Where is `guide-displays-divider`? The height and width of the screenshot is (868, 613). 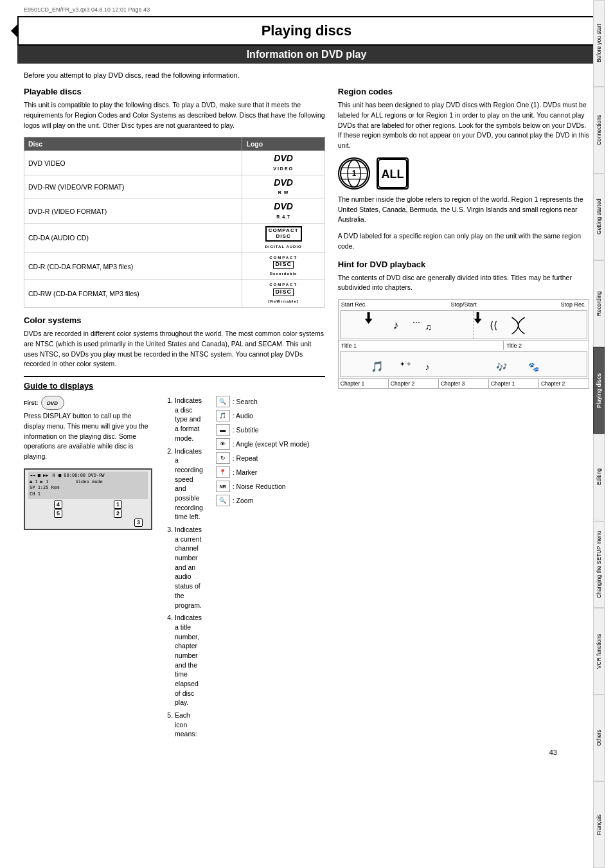
guide-displays-divider is located at coordinates (175, 376).